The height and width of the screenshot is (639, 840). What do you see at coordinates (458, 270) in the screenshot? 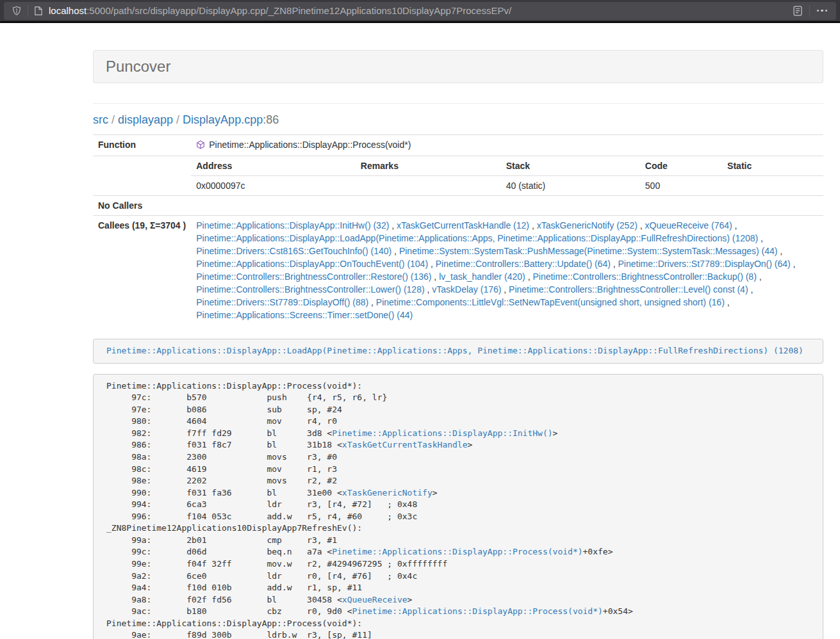
I see `callees-row: Callees (19, Σ=3704 ) Pinetime::Applicat…` at bounding box center [458, 270].